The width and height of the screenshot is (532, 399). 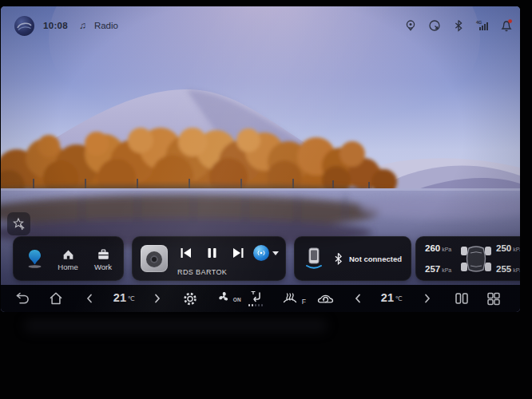 What do you see at coordinates (506, 26) in the screenshot?
I see `notification-bell-icon` at bounding box center [506, 26].